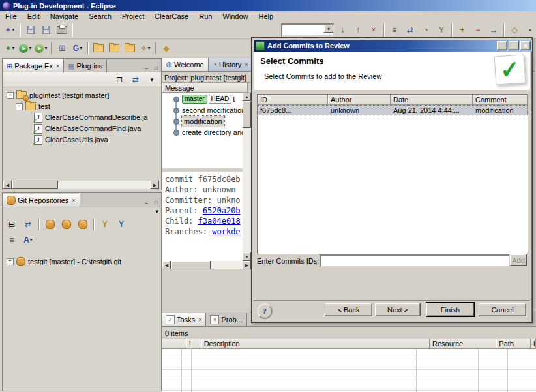  I want to click on remove-from-source-button: −, so click(478, 30).